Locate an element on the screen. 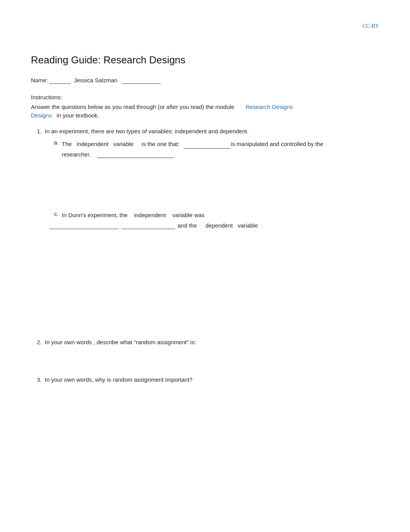 This screenshot has height=532, width=410. c-dependent: dependent variable is located at coordinates (232, 226).